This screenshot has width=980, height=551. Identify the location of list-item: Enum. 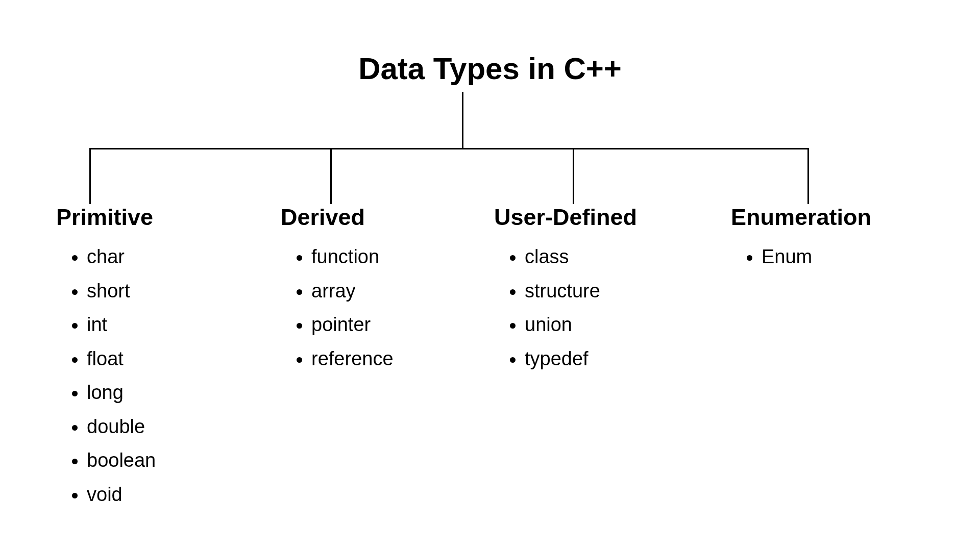
(817, 257).